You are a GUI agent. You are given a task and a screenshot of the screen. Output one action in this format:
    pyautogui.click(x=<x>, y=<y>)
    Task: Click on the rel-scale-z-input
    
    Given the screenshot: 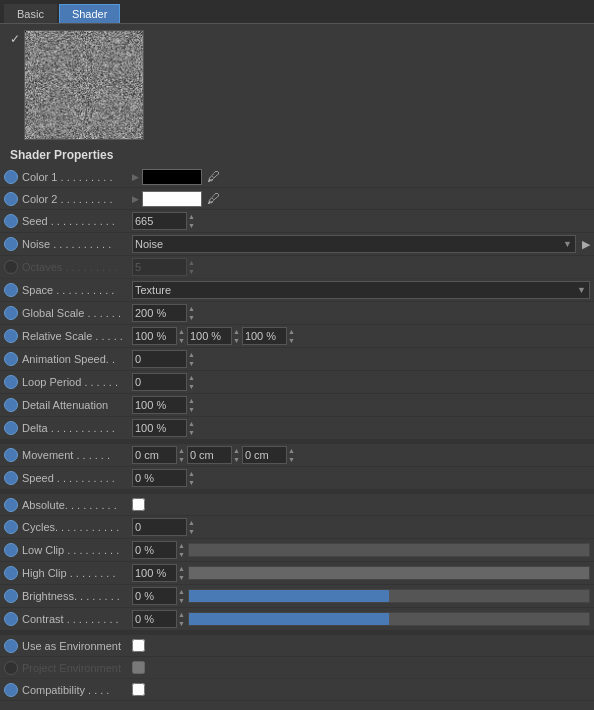 What is the action you would take?
    pyautogui.click(x=264, y=336)
    